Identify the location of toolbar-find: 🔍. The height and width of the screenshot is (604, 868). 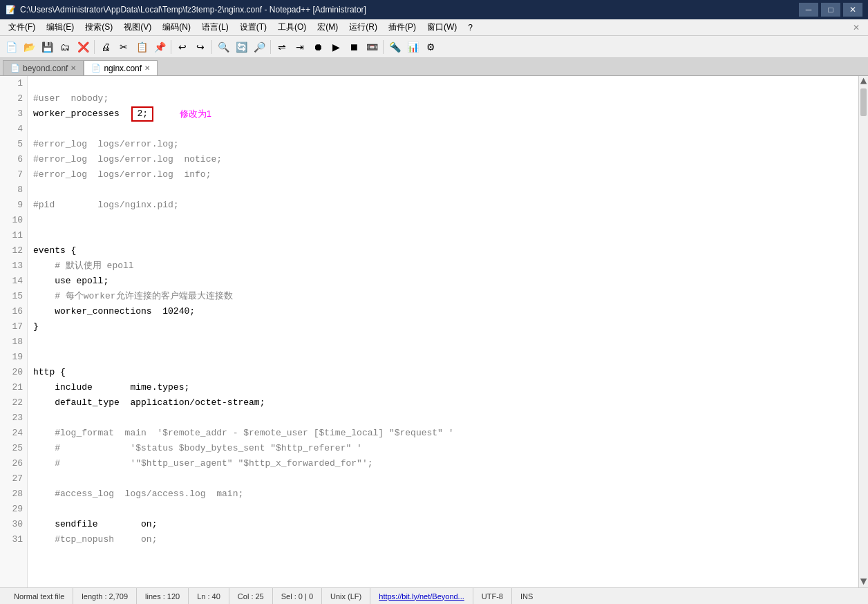
(223, 47).